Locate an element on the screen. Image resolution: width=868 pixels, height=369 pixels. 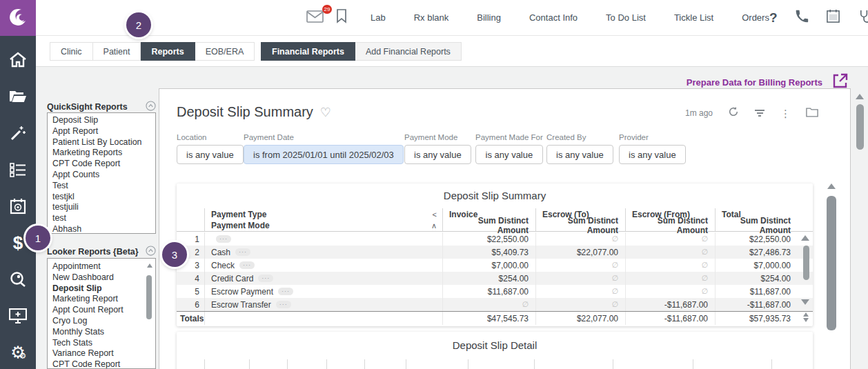
mail-badge: 29 is located at coordinates (327, 10).